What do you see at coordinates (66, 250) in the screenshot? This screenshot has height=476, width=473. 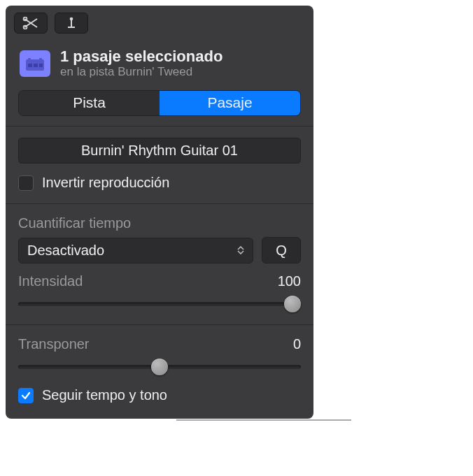 I see `quantize-value: Desactivado` at bounding box center [66, 250].